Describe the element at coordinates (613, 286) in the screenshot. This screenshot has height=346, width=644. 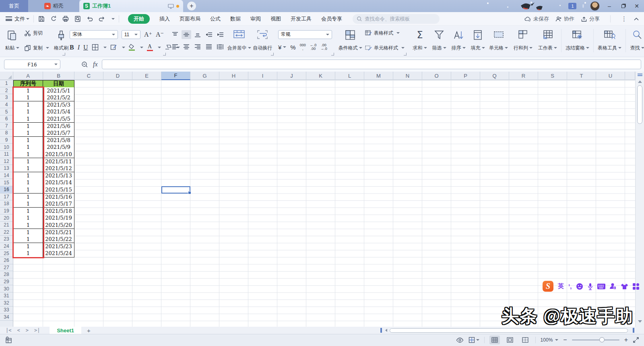
I see `ime-account-icon` at that location.